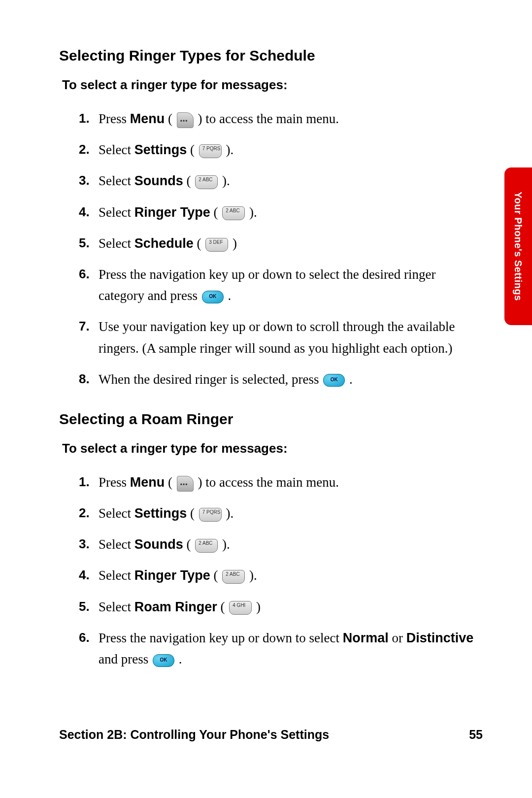  Describe the element at coordinates (125, 659) in the screenshot. I see `text: and press` at that location.